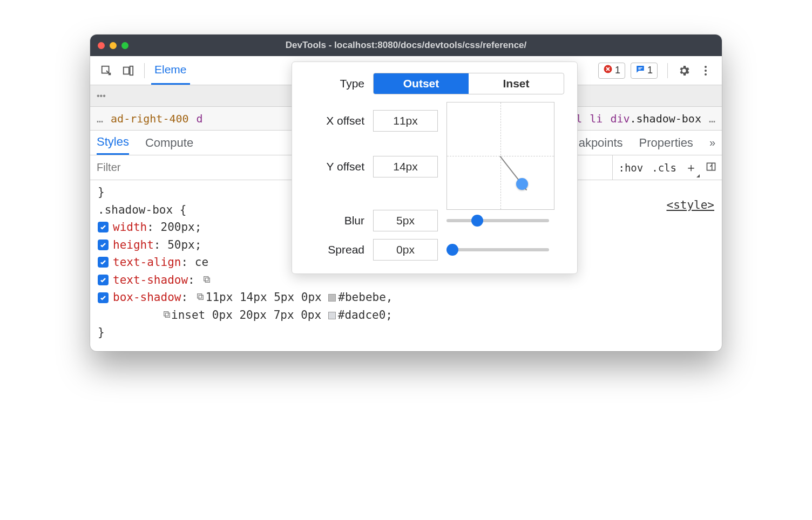  I want to click on css-declaration-box-shadow: box-shadow: 11px 14px 5px 0px #bebebe,, so click(406, 298).